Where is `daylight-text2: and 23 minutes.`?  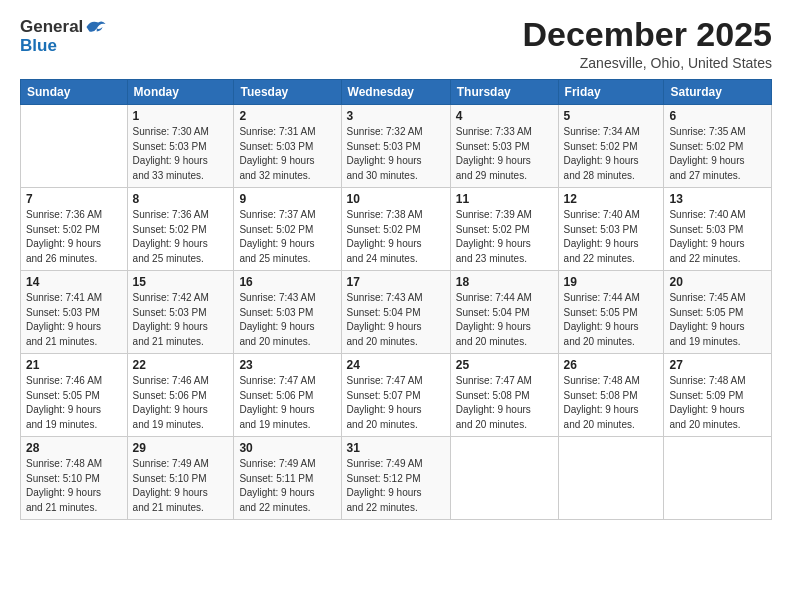
daylight-text2: and 23 minutes. is located at coordinates (492, 258).